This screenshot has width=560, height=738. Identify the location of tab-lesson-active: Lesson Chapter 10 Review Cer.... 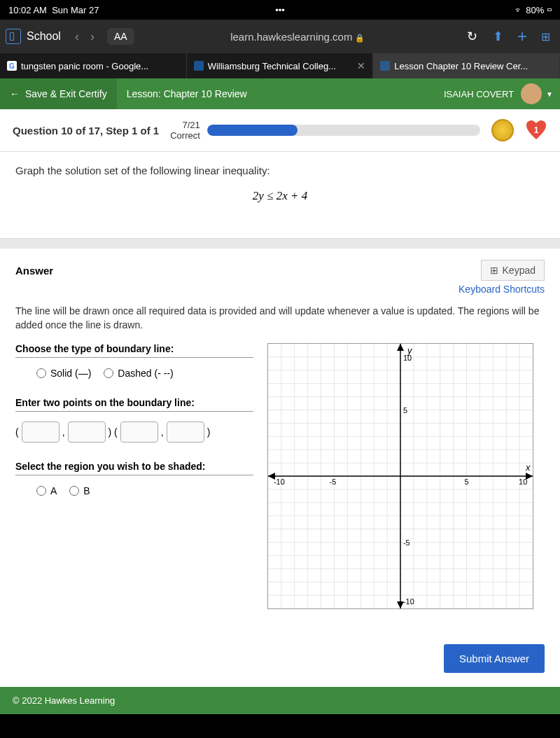
(466, 66).